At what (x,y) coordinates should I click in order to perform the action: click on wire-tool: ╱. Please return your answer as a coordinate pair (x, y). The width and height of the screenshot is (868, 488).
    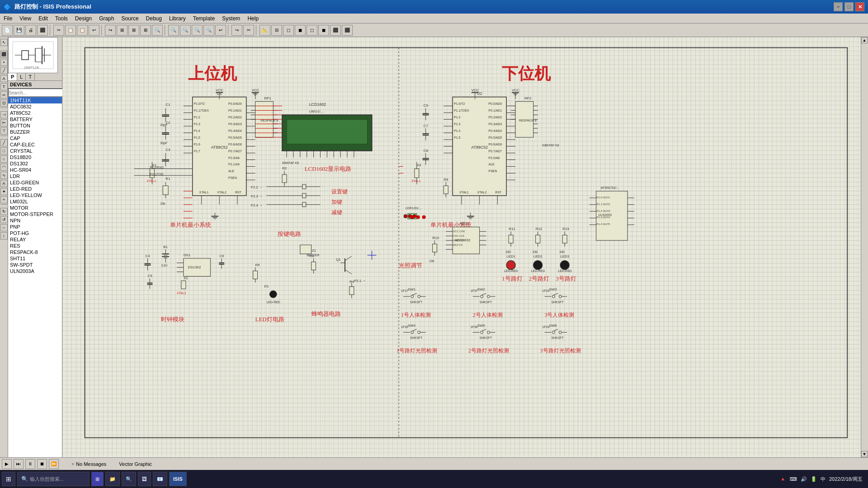
    Looking at the image, I should click on (4, 70).